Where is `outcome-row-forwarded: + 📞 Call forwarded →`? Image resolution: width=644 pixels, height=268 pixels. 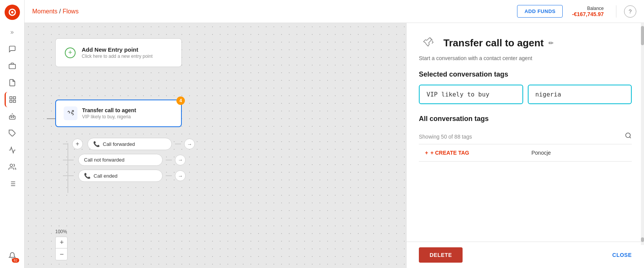
outcome-row-forwarded: + 📞 Call forwarded → is located at coordinates (129, 144).